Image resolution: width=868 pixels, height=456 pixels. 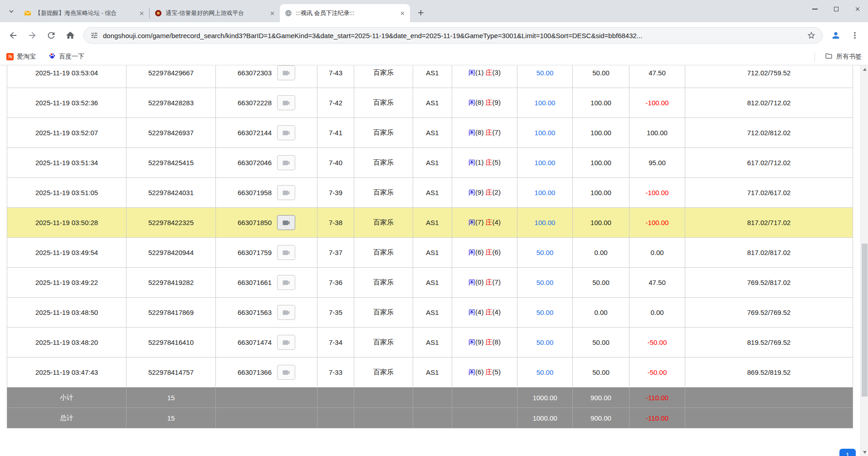 I want to click on address-bar: dongshouji.com/game/betrecord_search/kin…, so click(x=453, y=35).